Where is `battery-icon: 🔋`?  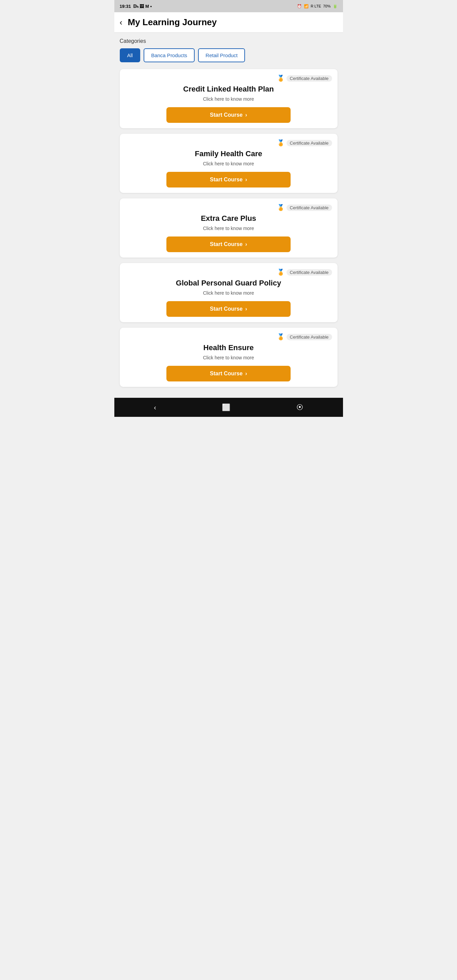
battery-icon: 🔋 is located at coordinates (335, 6).